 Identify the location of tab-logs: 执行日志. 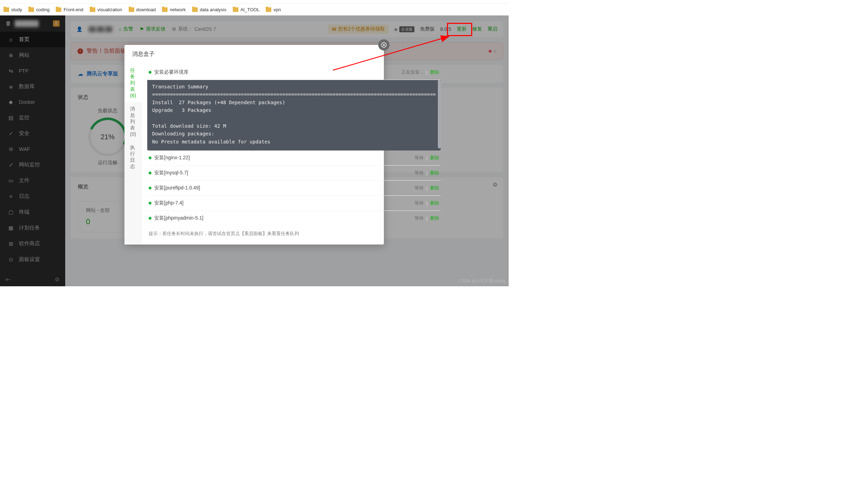
(133, 157).